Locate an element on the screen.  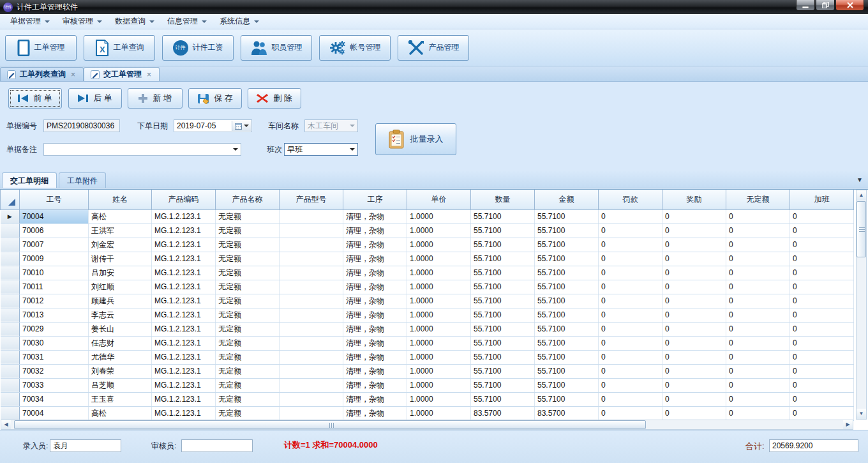
previous-order-button: 前 单 is located at coordinates (35, 98).